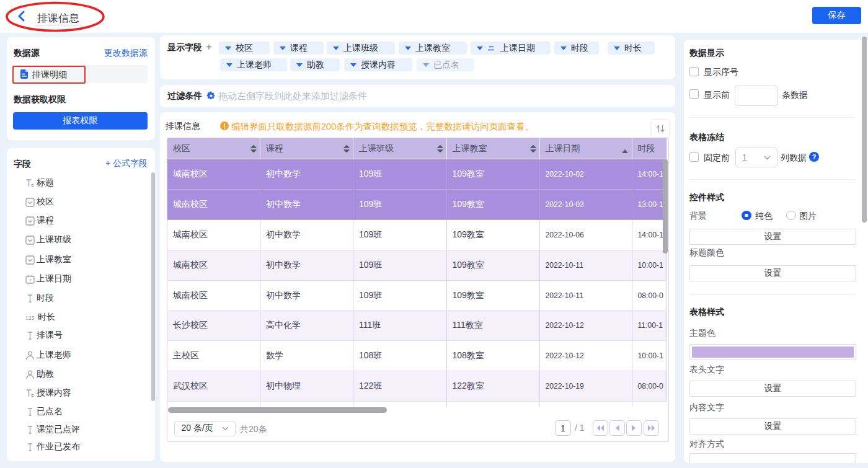 Image resolution: width=868 pixels, height=468 pixels. What do you see at coordinates (30, 280) in the screenshot?
I see `svg-text: 7` at bounding box center [30, 280].